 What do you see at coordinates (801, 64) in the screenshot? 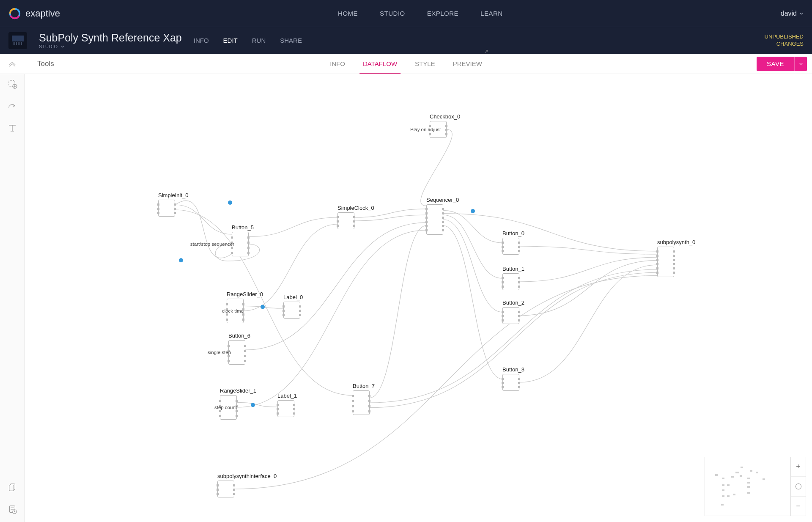
I see `save-dropdown` at bounding box center [801, 64].